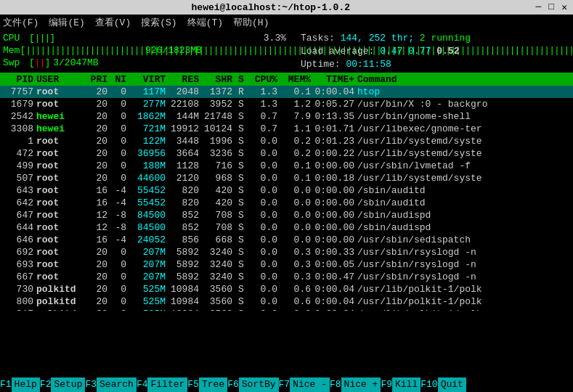  I want to click on header-pri: PRI, so click(97, 79).